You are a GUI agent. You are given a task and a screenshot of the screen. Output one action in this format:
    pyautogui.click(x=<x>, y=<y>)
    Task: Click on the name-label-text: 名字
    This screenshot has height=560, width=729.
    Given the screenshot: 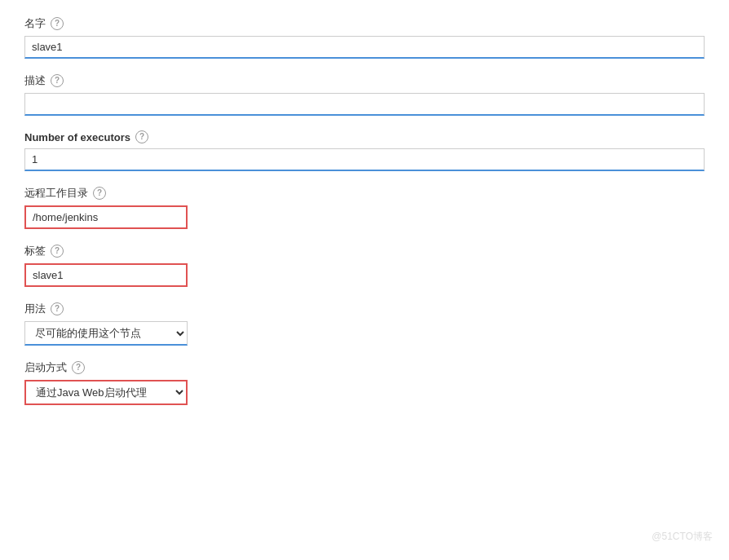 What is the action you would take?
    pyautogui.click(x=35, y=24)
    